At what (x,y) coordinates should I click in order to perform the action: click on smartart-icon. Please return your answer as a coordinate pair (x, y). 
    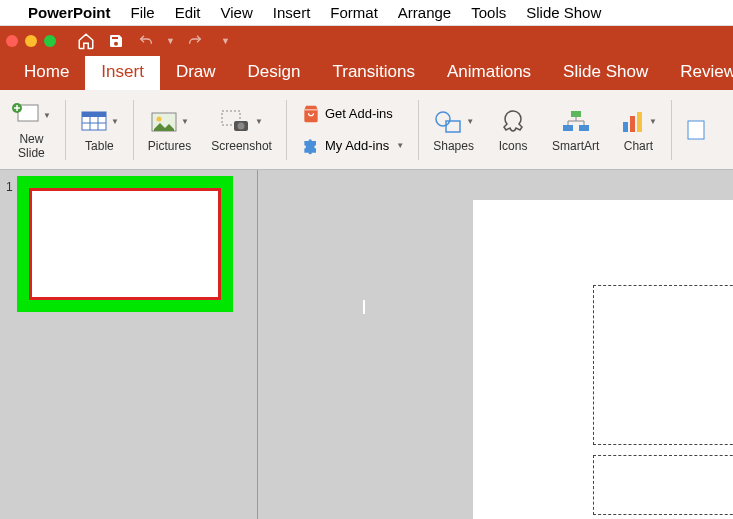
    Looking at the image, I should click on (576, 122).